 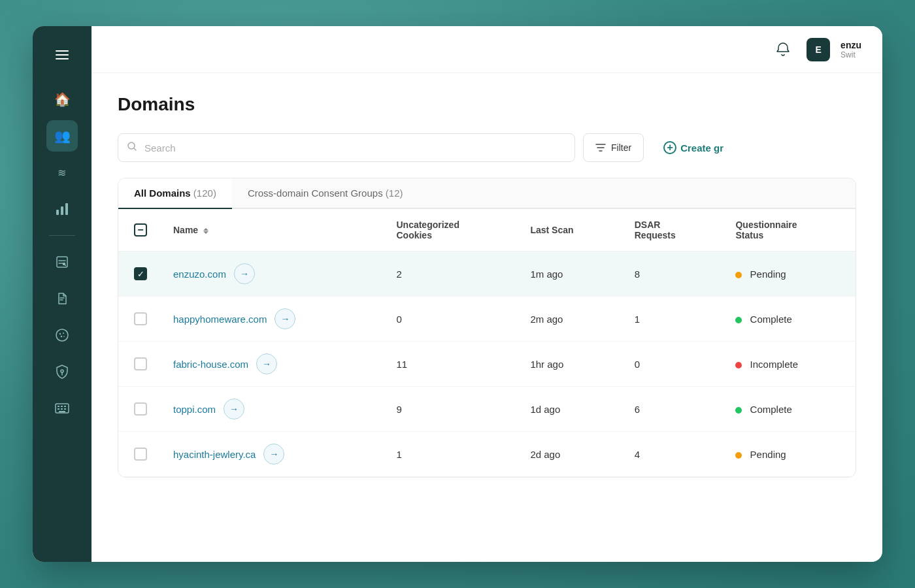 What do you see at coordinates (62, 262) in the screenshot?
I see `sidebar-item-reports` at bounding box center [62, 262].